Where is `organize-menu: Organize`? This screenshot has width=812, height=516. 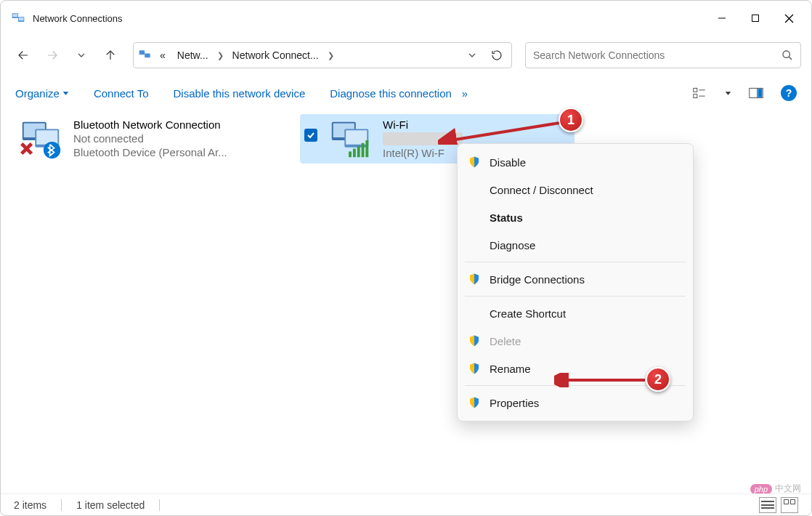
organize-menu: Organize is located at coordinates (42, 93).